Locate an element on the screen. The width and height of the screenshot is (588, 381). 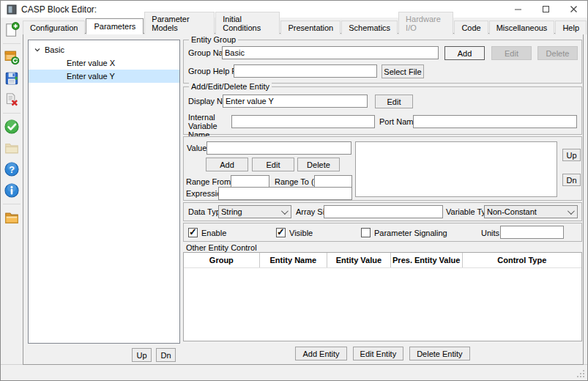
help-icon: ? is located at coordinates (12, 169).